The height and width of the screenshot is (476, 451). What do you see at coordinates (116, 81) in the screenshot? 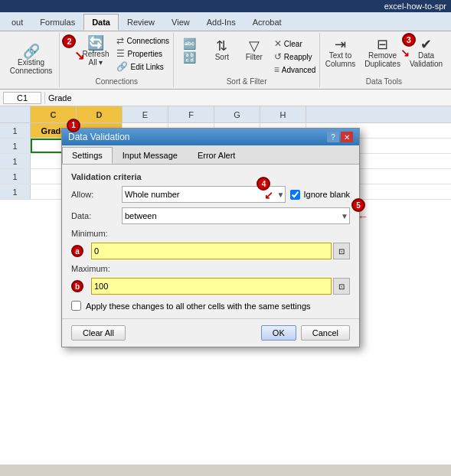
I see `connections-label: Connections` at bounding box center [116, 81].